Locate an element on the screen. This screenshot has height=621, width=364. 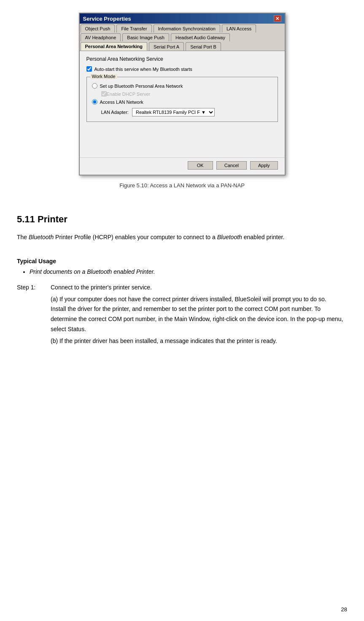
cancel-button: Cancel is located at coordinates (232, 165).